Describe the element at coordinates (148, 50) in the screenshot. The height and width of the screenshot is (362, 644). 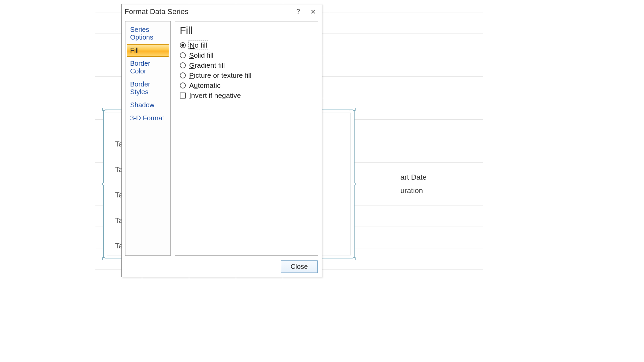
I see `nav-fill: Fill` at that location.